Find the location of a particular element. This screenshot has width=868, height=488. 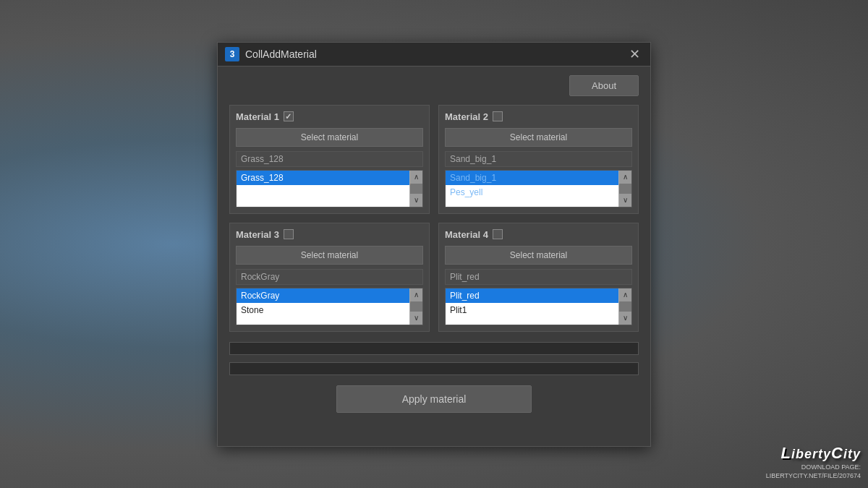

progress-rows is located at coordinates (434, 359).